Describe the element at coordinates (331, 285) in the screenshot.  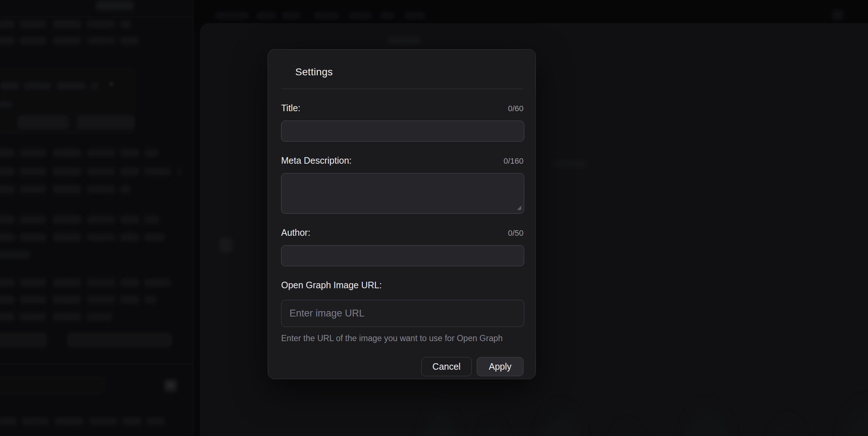
I see `og-image-label: Open Graph Image URL:` at that location.